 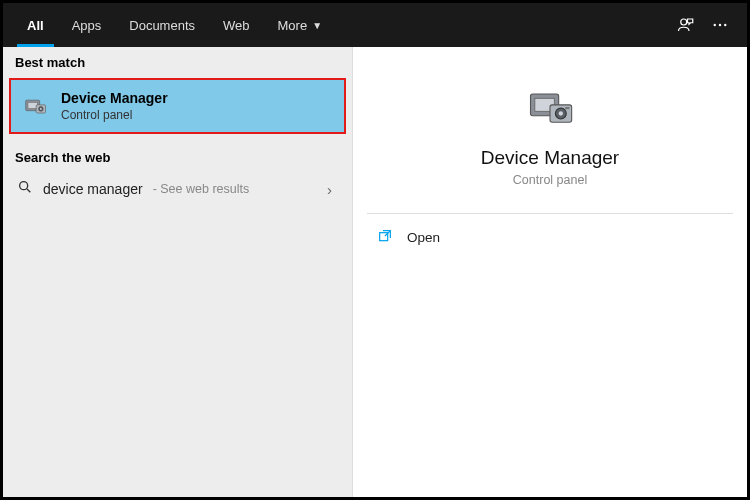 I want to click on tab-label: Web, so click(x=236, y=26).